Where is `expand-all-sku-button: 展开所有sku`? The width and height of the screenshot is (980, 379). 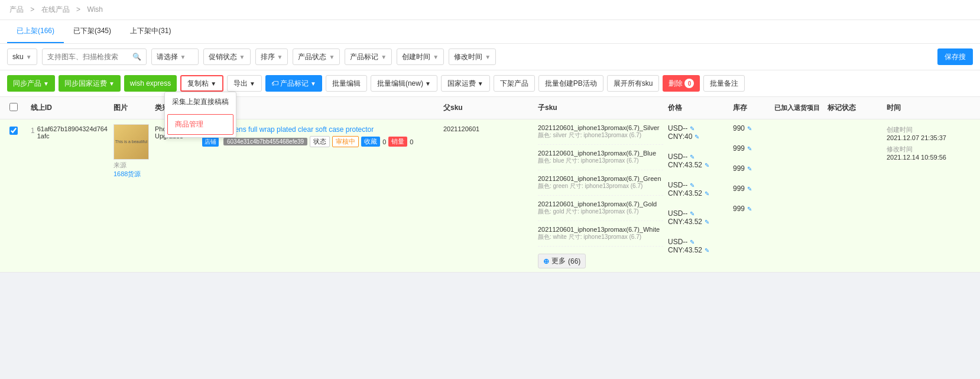
expand-all-sku-button: 展开所有sku is located at coordinates (634, 83).